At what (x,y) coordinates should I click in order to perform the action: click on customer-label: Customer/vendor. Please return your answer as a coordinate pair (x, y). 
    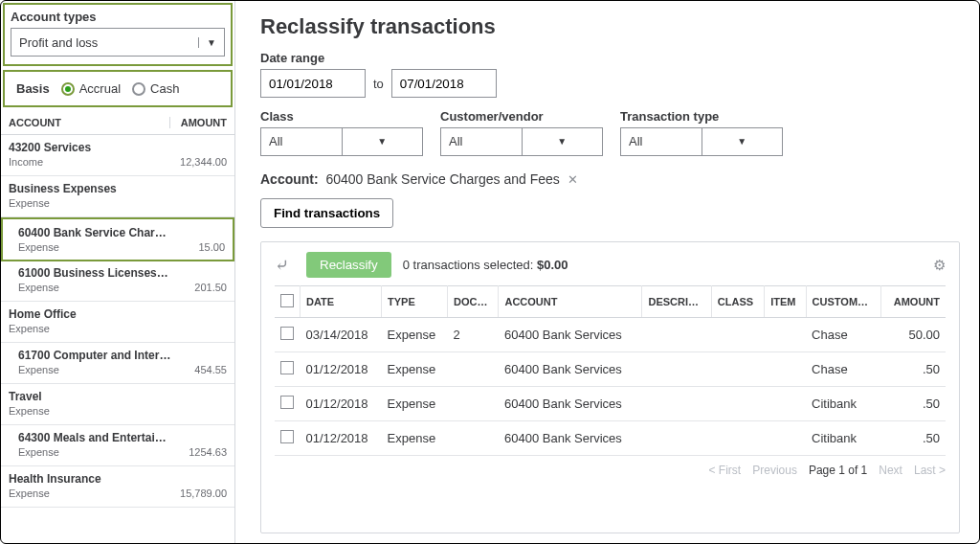
    Looking at the image, I should click on (522, 117).